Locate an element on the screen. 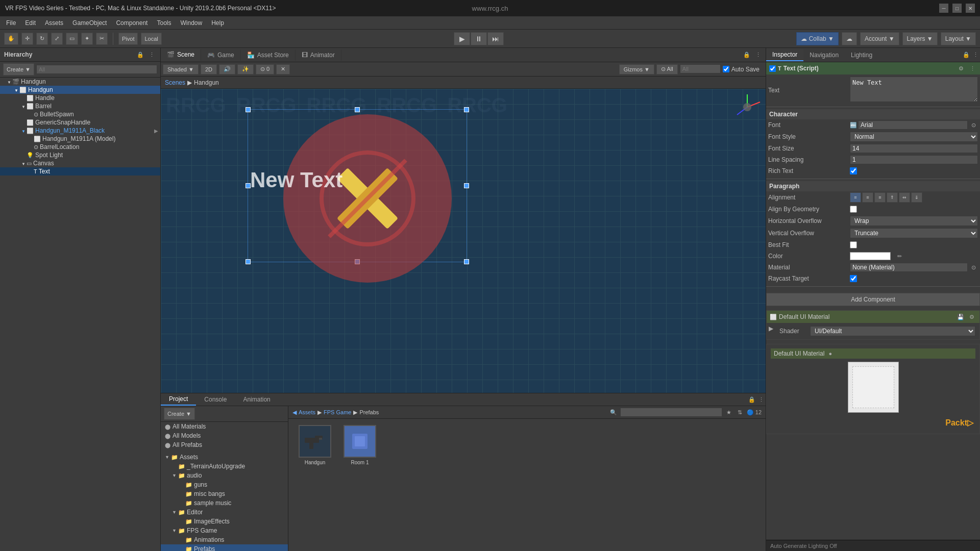 The image size is (980, 551). material-field: None (Material) is located at coordinates (909, 267).